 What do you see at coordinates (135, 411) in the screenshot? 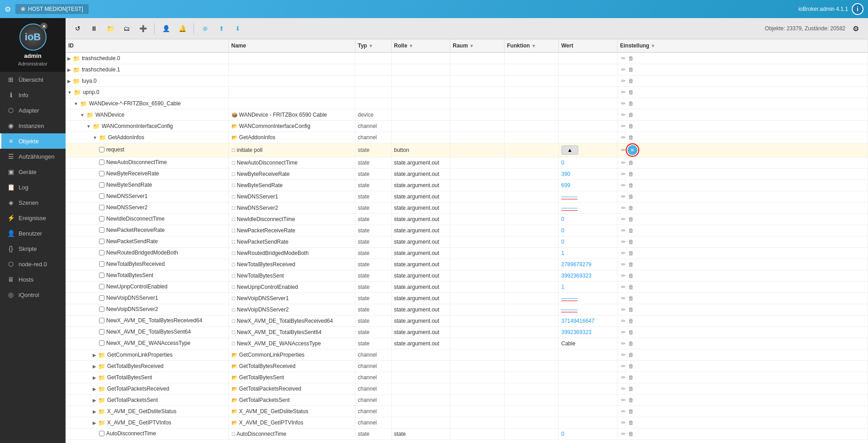
I see `expand-button: ▶ 📁 X_AVM_DE_GetDsliteStatus` at bounding box center [135, 411].